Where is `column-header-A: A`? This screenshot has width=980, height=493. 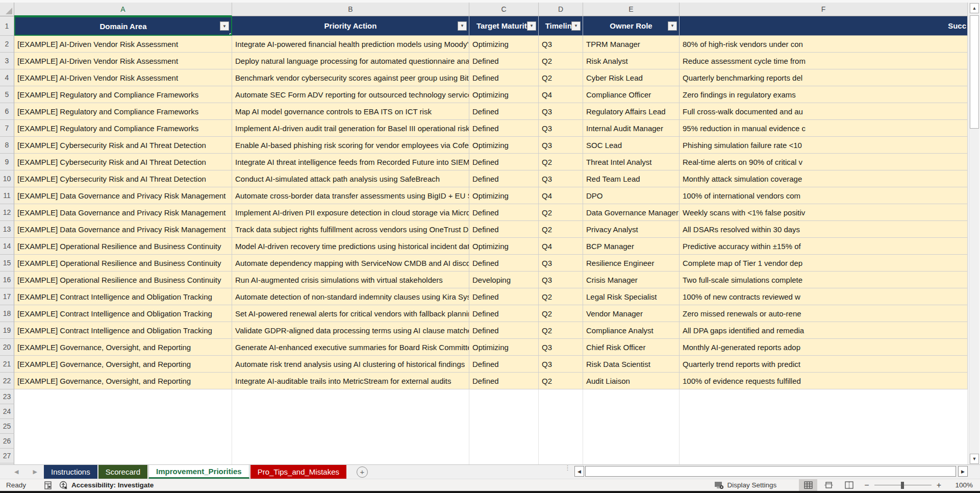
column-header-A: A is located at coordinates (123, 9).